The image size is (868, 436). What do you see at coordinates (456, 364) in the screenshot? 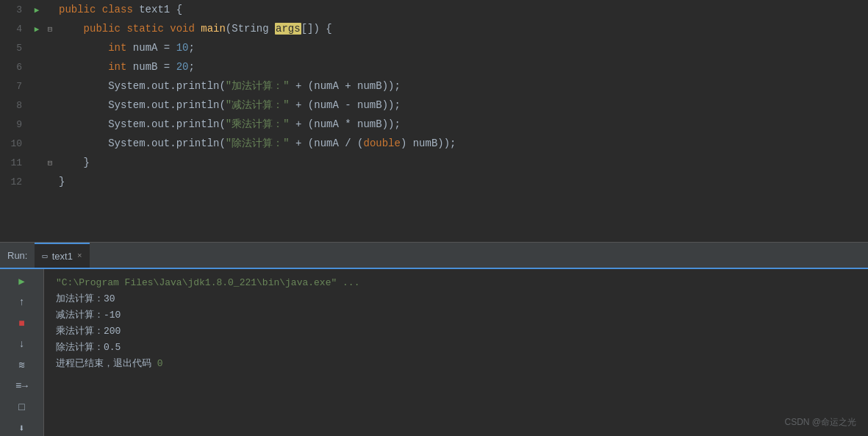
I see `output-line: 进程已结束，退出代码 0` at bounding box center [456, 364].